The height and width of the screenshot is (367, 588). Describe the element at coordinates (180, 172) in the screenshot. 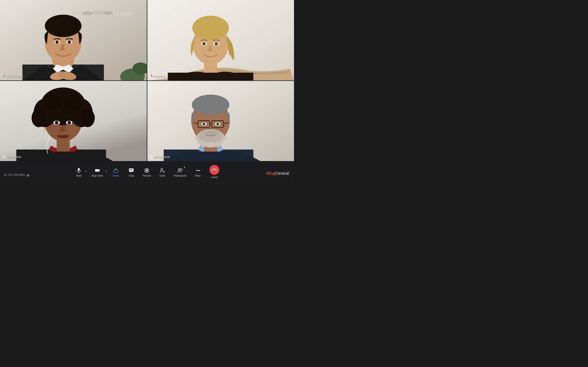

I see `participants-button: 5 Participants` at that location.